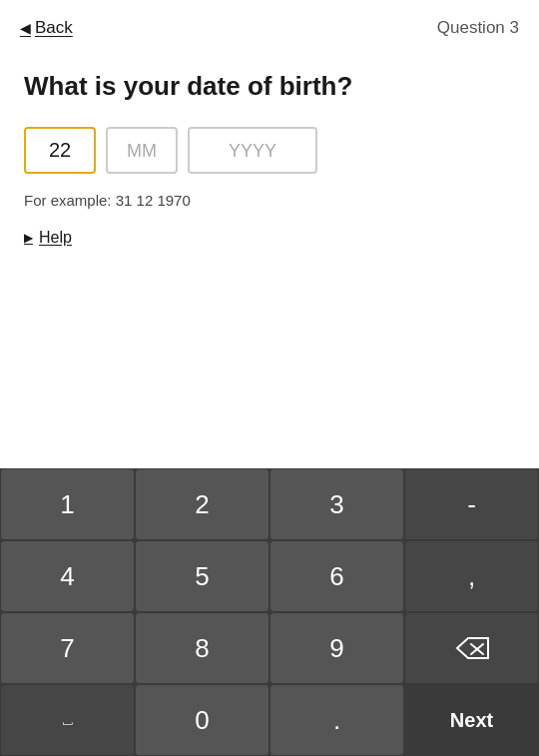 The image size is (539, 756). What do you see at coordinates (270, 25) in the screenshot?
I see `header: ◀ Back Question 3` at bounding box center [270, 25].